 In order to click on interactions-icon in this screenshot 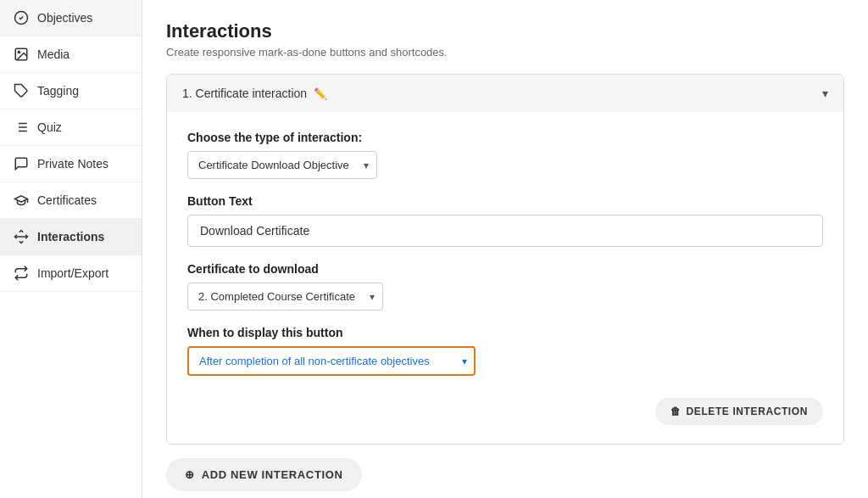, I will do `click(21, 237)`.